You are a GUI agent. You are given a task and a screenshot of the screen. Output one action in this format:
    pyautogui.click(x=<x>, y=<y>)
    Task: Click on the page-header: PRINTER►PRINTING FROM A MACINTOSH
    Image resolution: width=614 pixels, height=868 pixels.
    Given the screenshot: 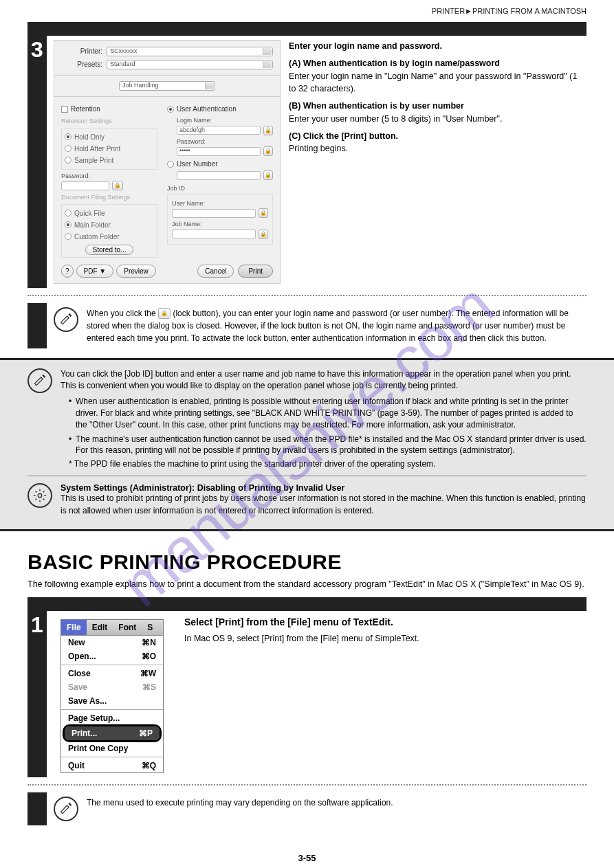 What is the action you would take?
    pyautogui.click(x=307, y=11)
    